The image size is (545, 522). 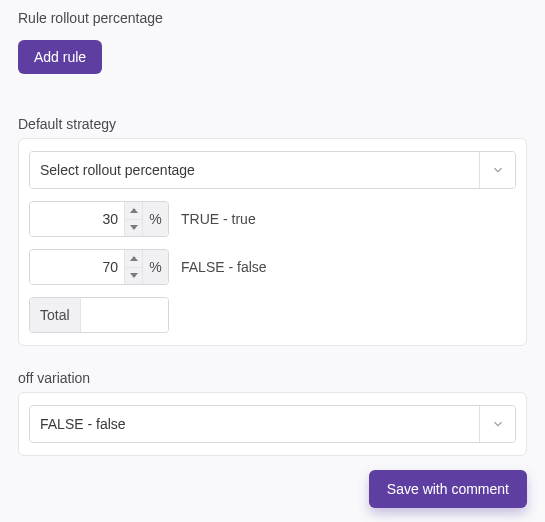 I want to click on variation-row-true: % TRUE - true, so click(x=272, y=219).